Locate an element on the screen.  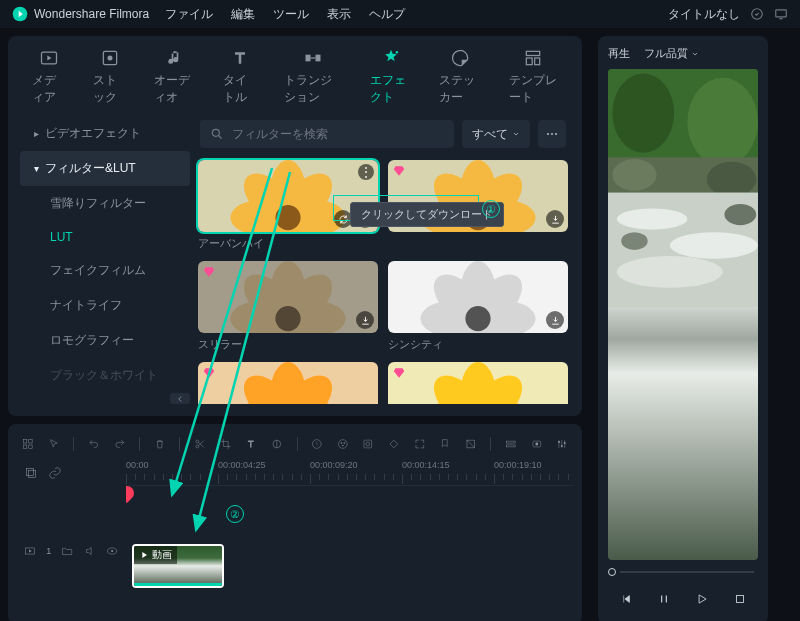
cloud-sync-icon is located at coordinates (757, 14).